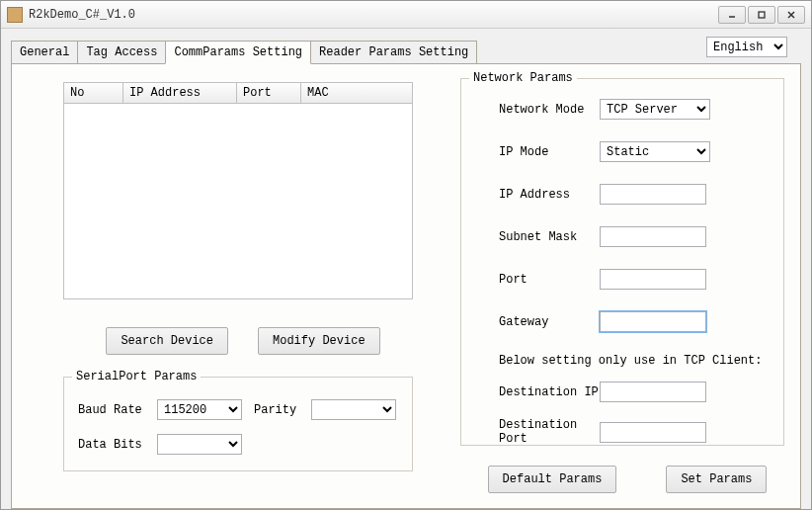 This screenshot has width=812, height=510. What do you see at coordinates (115, 445) in the screenshot?
I see `data-bits-label: Data Bits` at bounding box center [115, 445].